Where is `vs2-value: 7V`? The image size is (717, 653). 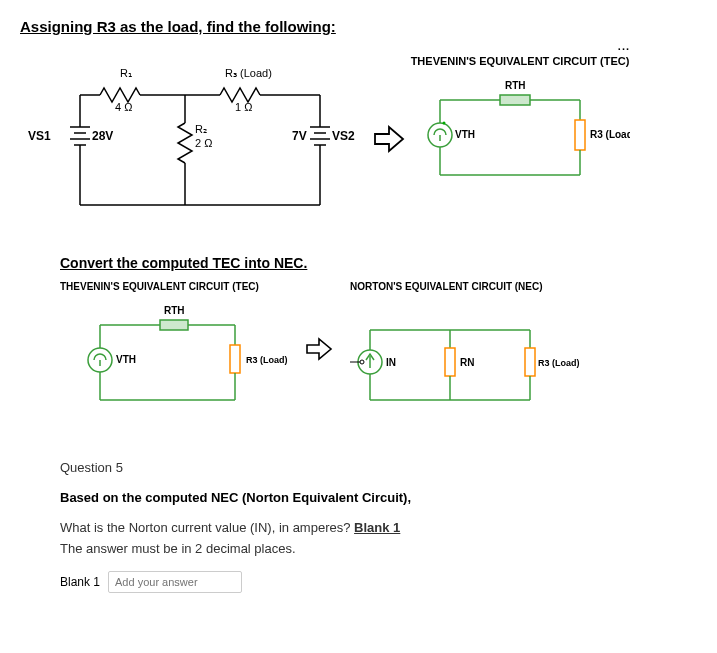 vs2-value: 7V is located at coordinates (300, 136).